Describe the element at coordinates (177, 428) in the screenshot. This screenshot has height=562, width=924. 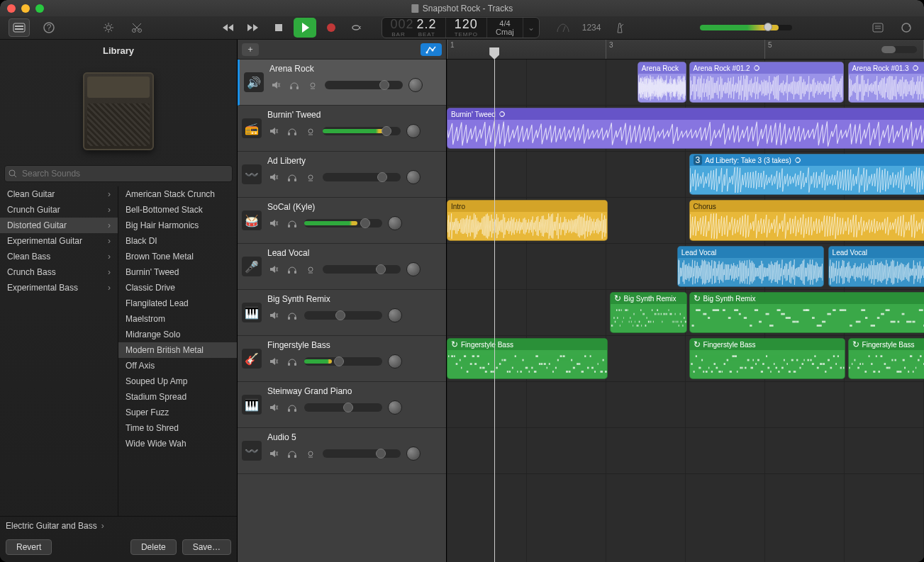
I see `preset-item: Time to Shred` at that location.